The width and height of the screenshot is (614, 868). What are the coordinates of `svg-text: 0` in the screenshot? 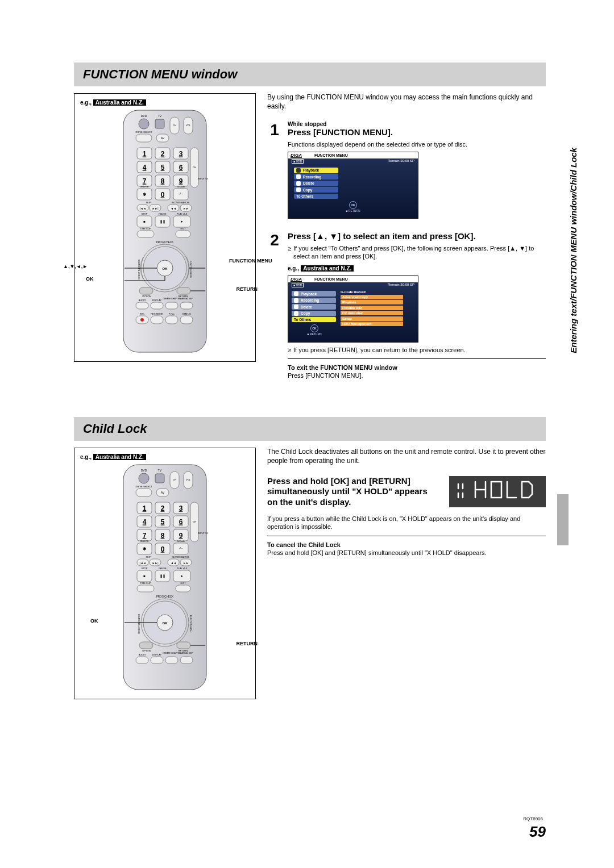 It's located at (163, 549).